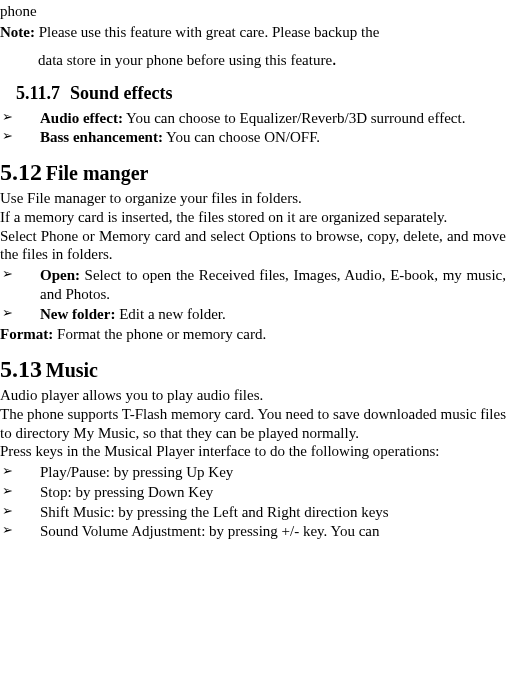 This screenshot has height=679, width=506. What do you see at coordinates (253, 512) in the screenshot?
I see `list-item: Shift Music: by pressing the Left and Ri…` at bounding box center [253, 512].